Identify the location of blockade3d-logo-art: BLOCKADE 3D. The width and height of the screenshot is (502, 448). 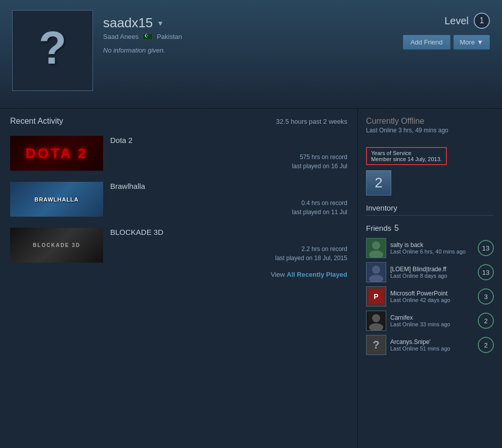
(57, 245).